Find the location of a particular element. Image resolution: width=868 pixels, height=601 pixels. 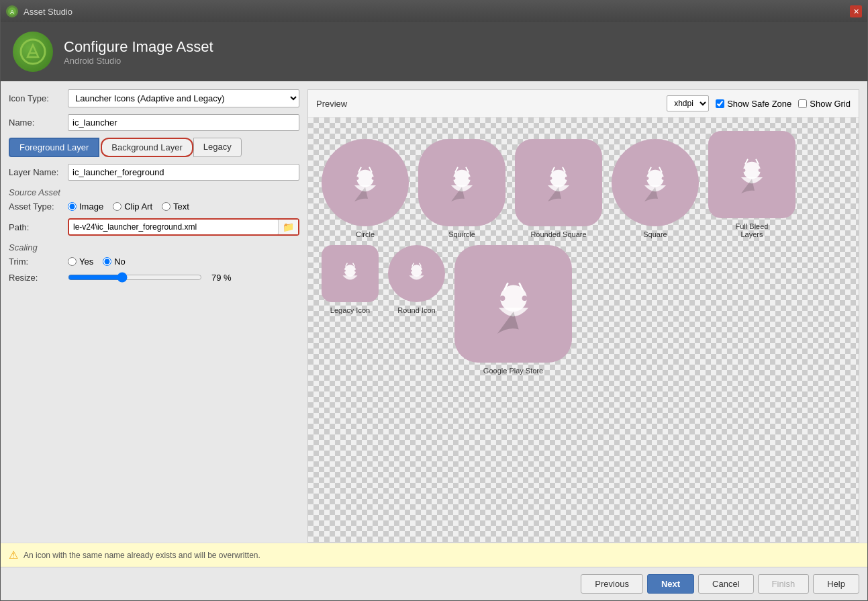

warning-bar: ⚠ An icon with the same name already exi… is located at coordinates (434, 555).